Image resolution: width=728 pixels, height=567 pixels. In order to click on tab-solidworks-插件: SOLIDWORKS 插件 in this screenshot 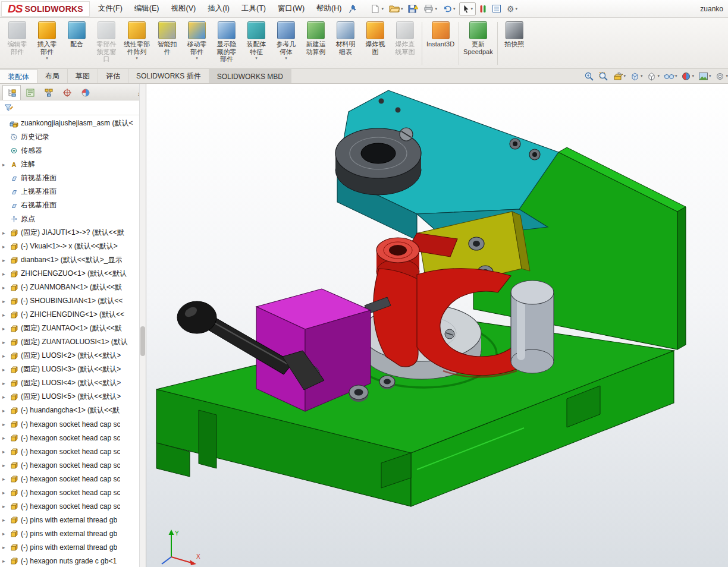, I will do `click(169, 76)`.